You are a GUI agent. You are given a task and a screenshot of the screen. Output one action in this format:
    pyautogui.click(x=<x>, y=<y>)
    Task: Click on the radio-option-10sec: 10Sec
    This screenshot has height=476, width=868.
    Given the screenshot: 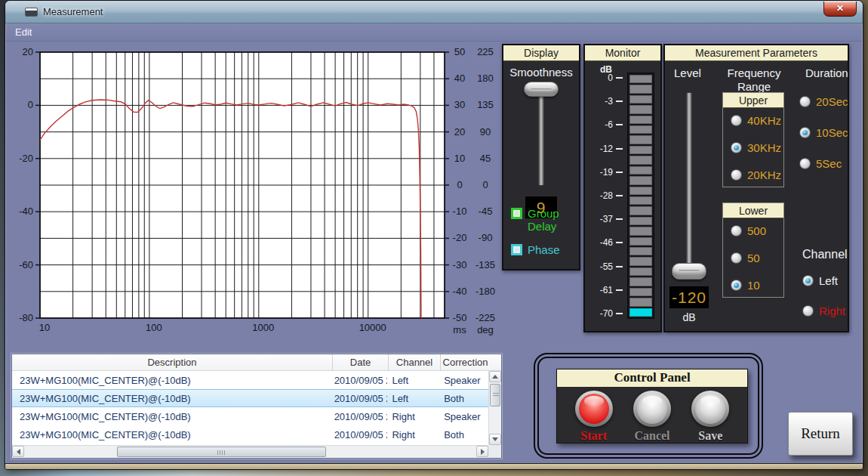 What is the action you would take?
    pyautogui.click(x=824, y=133)
    